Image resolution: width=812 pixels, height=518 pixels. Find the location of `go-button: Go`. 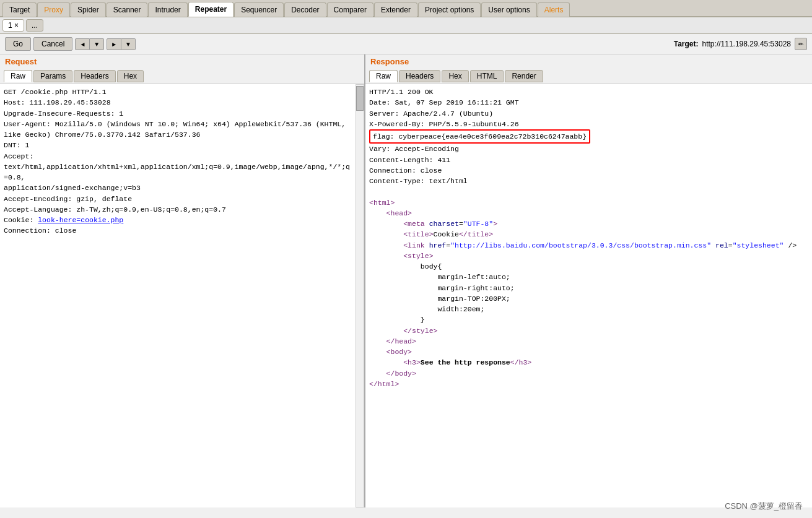

go-button: Go is located at coordinates (18, 44).